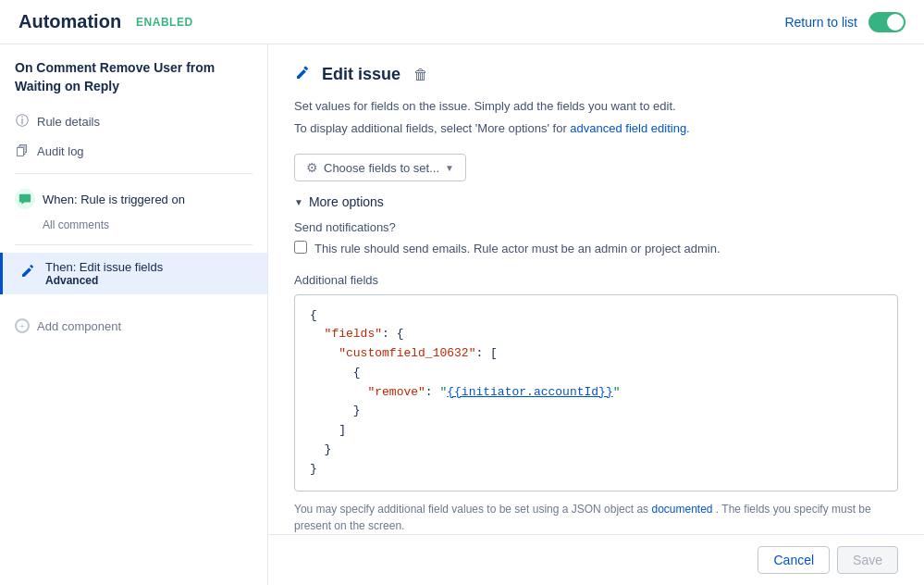 The height and width of the screenshot is (585, 924). Describe the element at coordinates (133, 199) in the screenshot. I see `trigger-section: When: Rule is triggered on` at that location.